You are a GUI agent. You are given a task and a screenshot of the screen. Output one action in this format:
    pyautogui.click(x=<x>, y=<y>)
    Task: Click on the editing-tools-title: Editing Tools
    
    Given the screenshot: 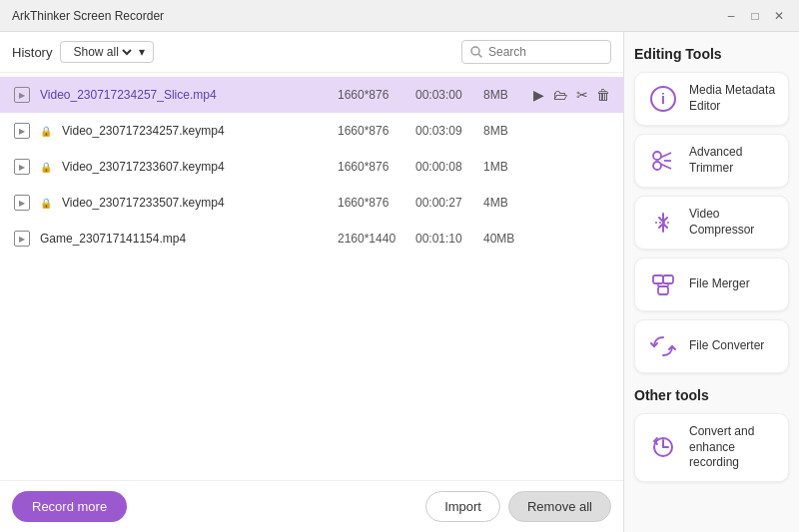 What is the action you would take?
    pyautogui.click(x=711, y=54)
    